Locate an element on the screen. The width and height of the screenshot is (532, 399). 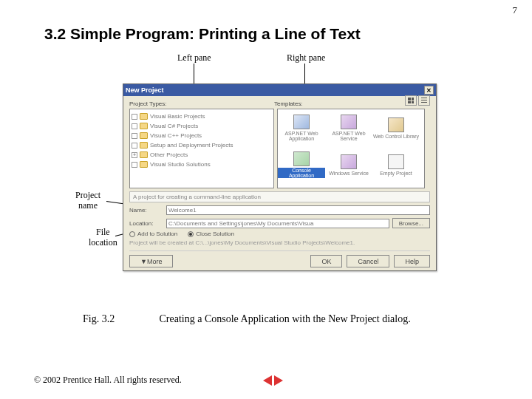
template-item: Windows Service is located at coordinates (349, 165).